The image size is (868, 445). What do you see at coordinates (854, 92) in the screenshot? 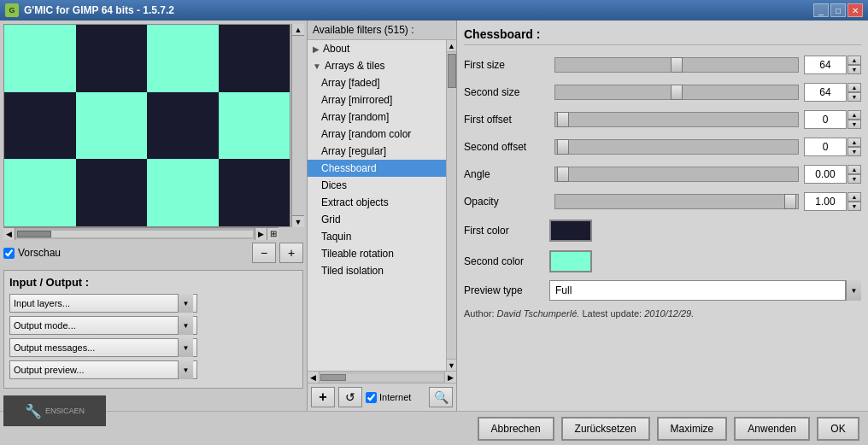
I see `second-size-spinner: ▲ ▼` at bounding box center [854, 92].